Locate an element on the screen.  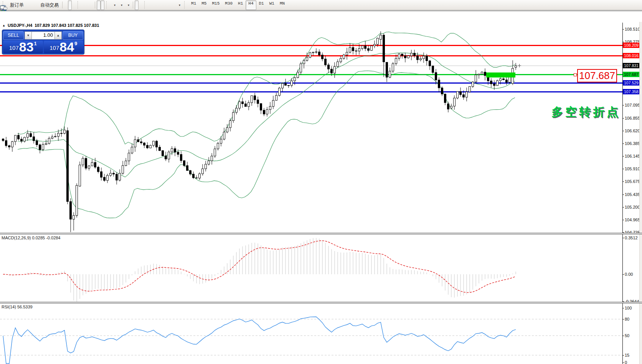
volume-input: 1.00 is located at coordinates (43, 35).